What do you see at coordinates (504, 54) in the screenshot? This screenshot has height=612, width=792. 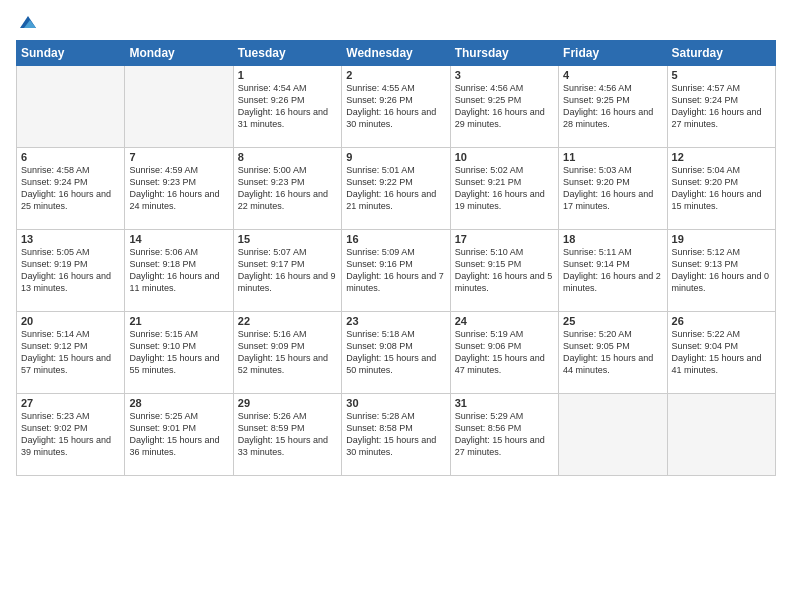 I see `column-header-thursday: Thursday` at bounding box center [504, 54].